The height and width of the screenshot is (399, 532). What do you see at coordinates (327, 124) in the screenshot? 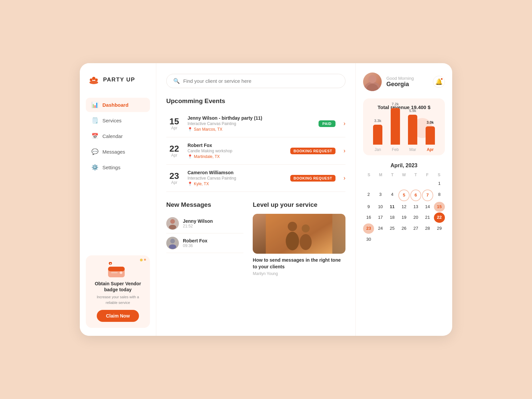
I see `event-badge-paid-1: PAID` at bounding box center [327, 124].